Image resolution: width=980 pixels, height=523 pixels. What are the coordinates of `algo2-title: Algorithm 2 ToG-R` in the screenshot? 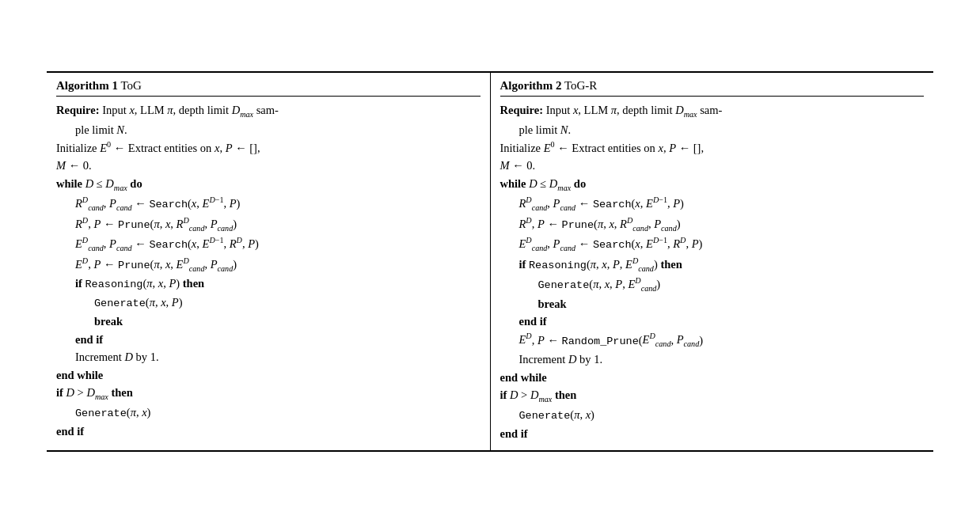 It's located at (712, 88).